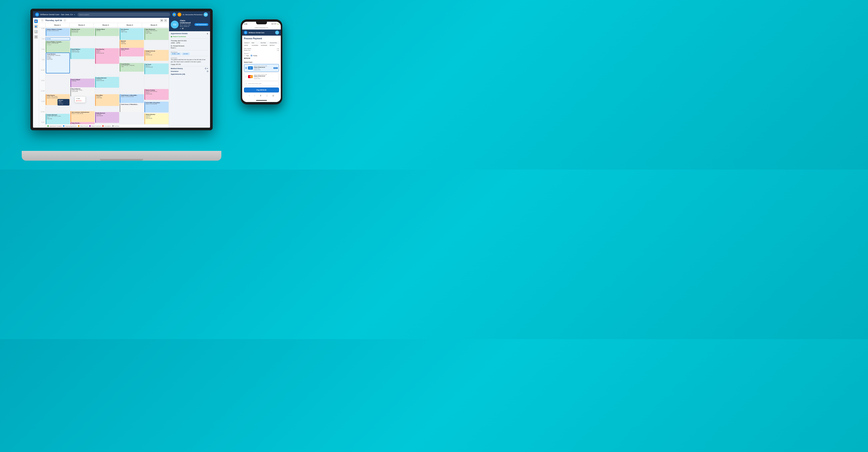 This screenshot has width=868, height=452. What do you see at coordinates (267, 96) in the screenshot?
I see `phone-bookmark-icon: □` at bounding box center [267, 96].